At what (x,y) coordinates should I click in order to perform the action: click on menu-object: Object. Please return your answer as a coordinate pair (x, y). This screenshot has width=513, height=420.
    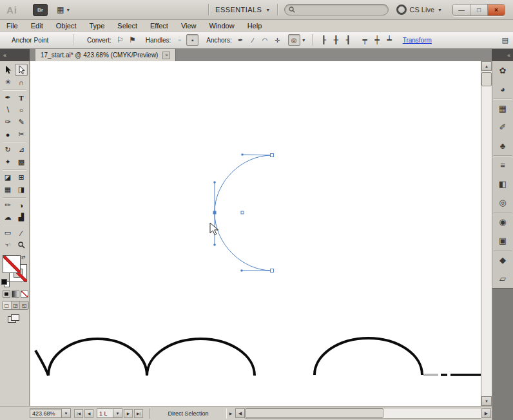
    Looking at the image, I should click on (66, 26).